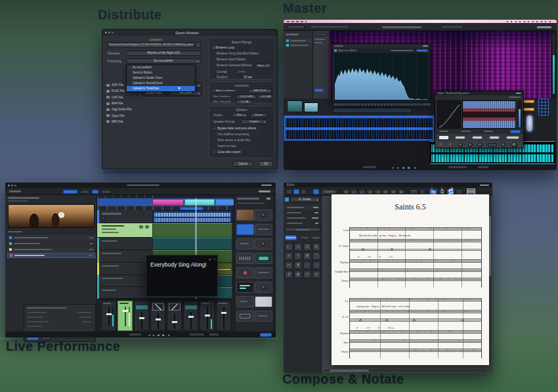 The width and height of the screenshot is (558, 392). Describe the element at coordinates (289, 256) in the screenshot. I see `symbol-button: ♭` at that location.